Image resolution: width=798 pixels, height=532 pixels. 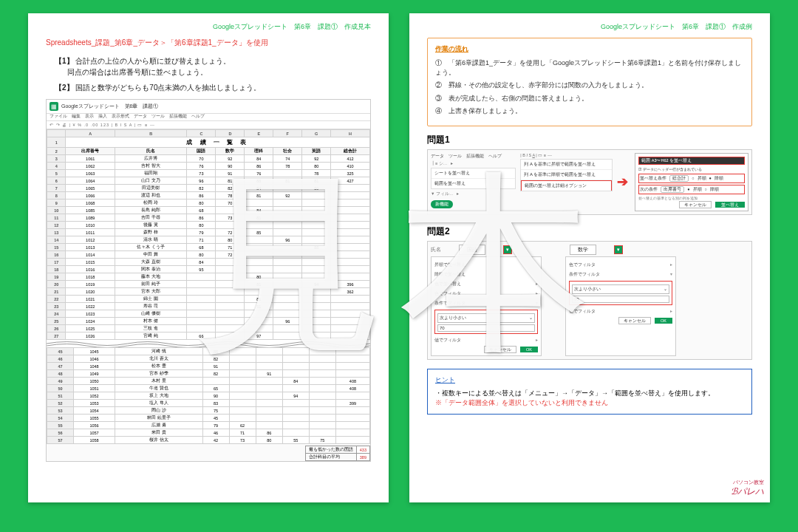 What do you see at coordinates (679, 179) in the screenshot?
I see `sort-col-1: 総合計` at bounding box center [679, 179].